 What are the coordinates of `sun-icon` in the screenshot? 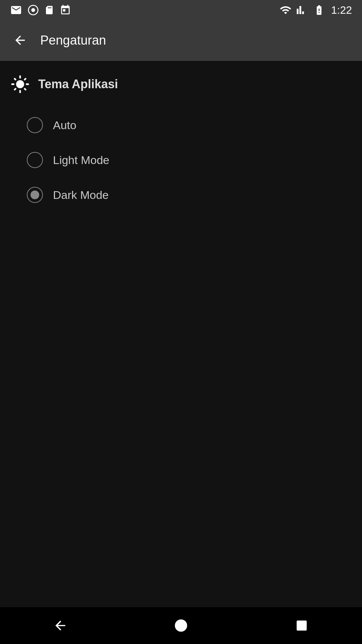 It's located at (20, 84).